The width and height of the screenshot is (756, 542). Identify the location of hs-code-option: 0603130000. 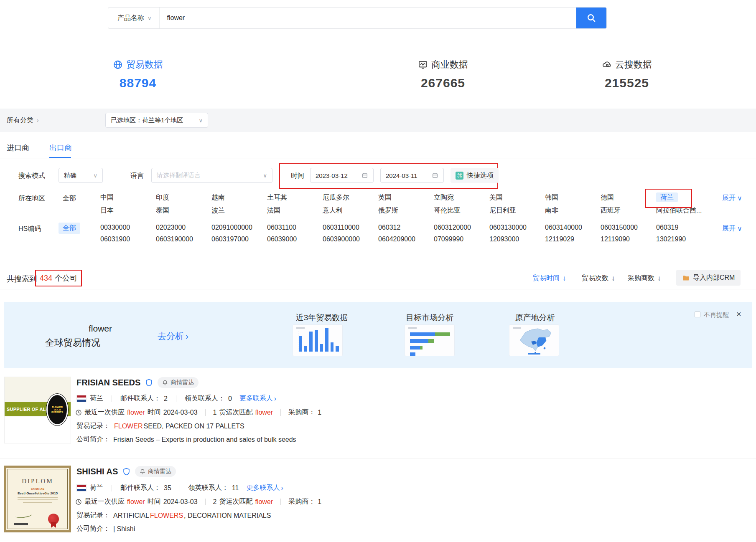
(517, 228).